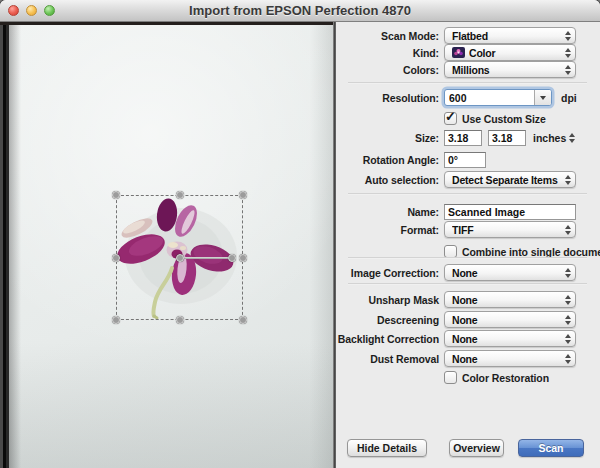 This screenshot has width=600, height=468. Describe the element at coordinates (456, 320) in the screenshot. I see `descreening-row: Descreening None` at that location.